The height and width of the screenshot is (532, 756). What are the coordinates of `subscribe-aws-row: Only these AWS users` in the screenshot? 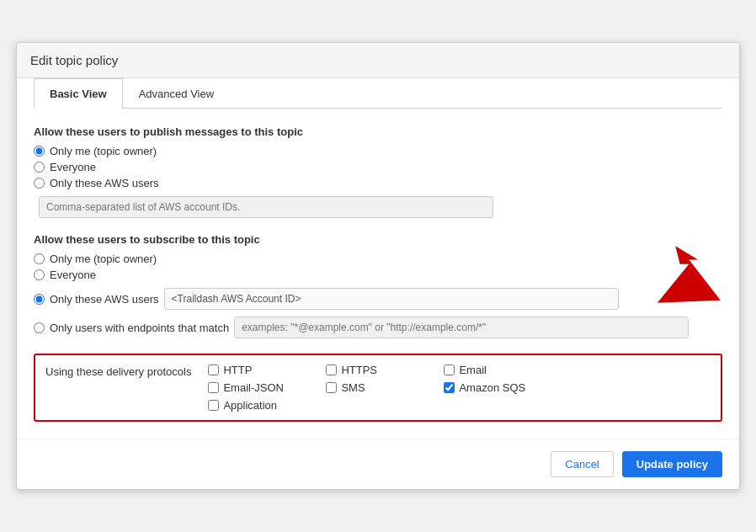 It's located at (378, 297).